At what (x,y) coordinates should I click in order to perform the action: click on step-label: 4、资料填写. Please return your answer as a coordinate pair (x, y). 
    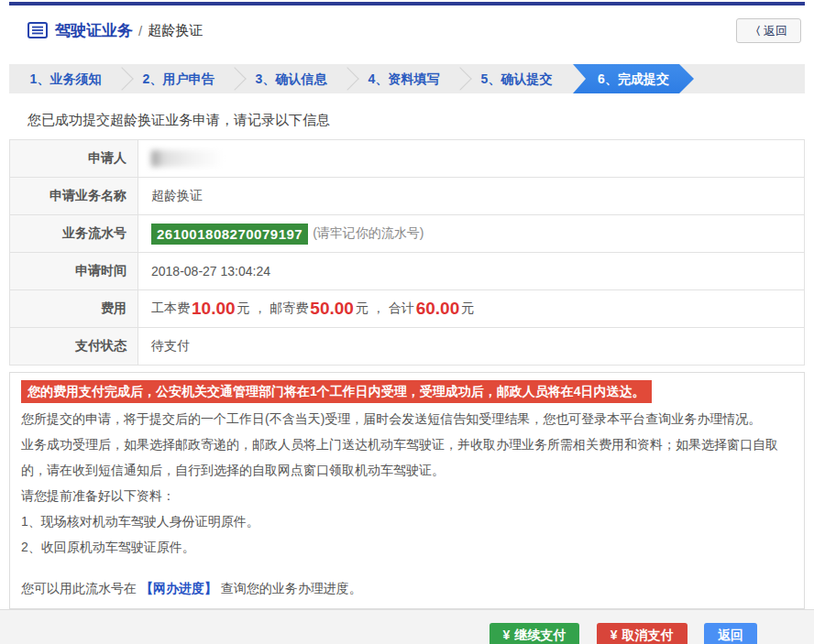
    Looking at the image, I should click on (404, 79).